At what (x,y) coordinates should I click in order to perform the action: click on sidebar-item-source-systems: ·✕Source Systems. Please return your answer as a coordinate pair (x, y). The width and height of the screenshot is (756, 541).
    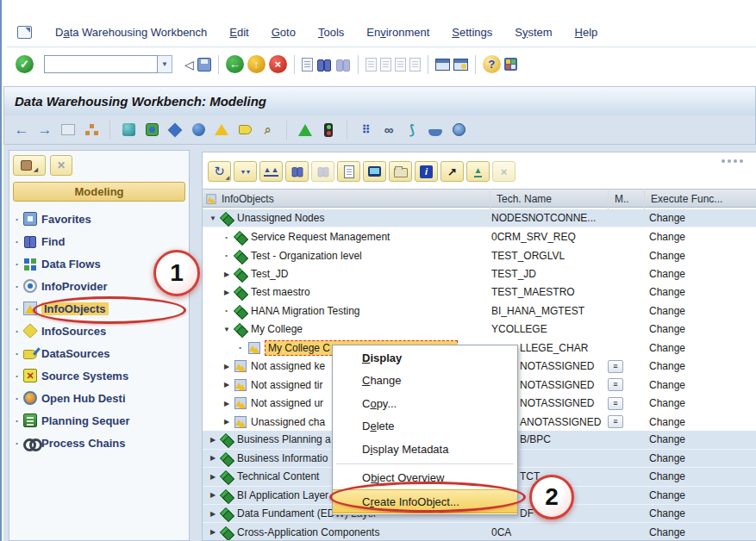
    Looking at the image, I should click on (99, 376).